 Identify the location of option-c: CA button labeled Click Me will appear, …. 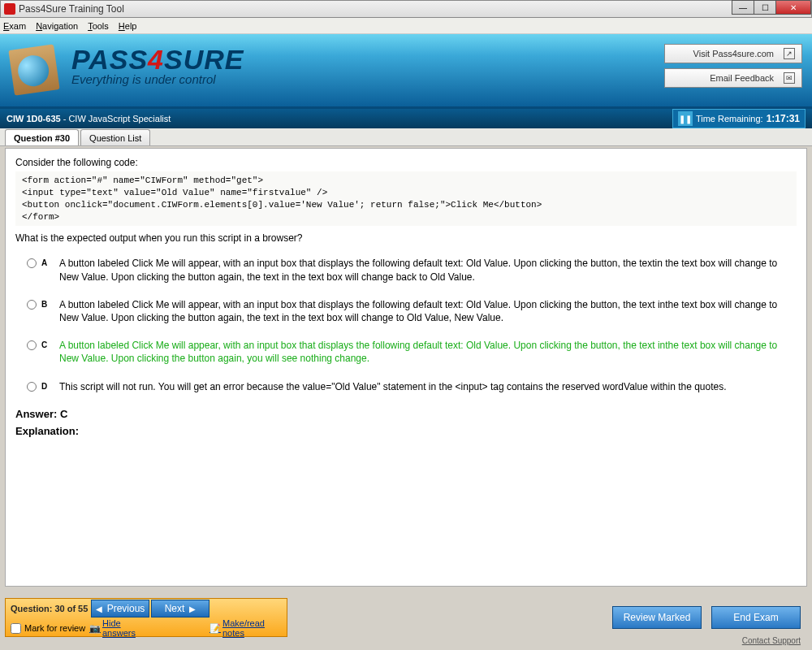
(406, 352).